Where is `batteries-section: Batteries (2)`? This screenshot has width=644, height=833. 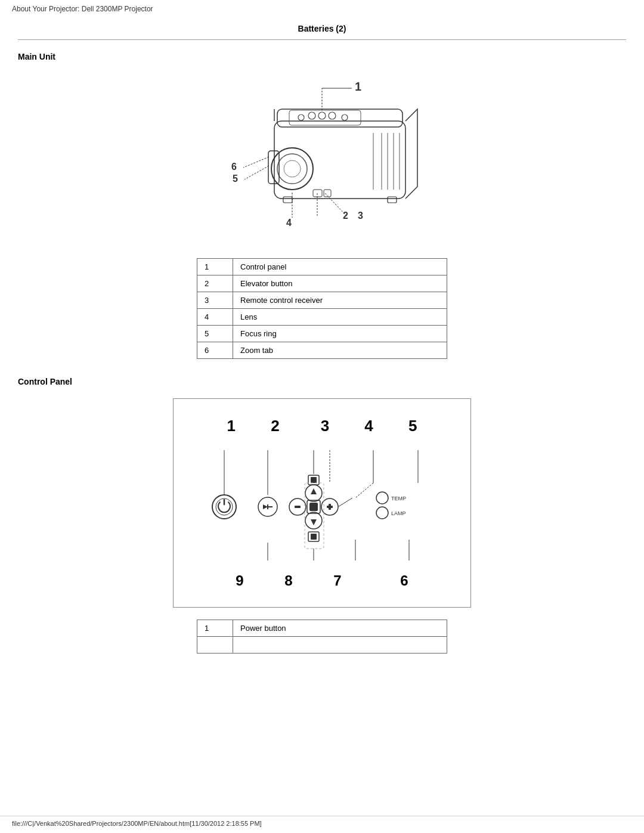
batteries-section: Batteries (2) is located at coordinates (322, 29).